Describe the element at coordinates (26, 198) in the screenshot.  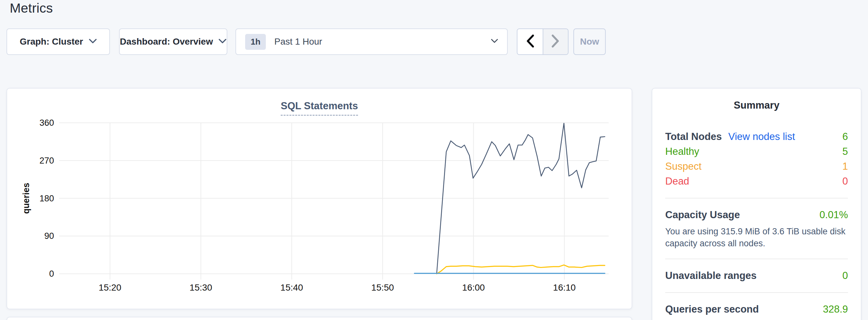
I see `y-axis-unit-label: queries` at that location.